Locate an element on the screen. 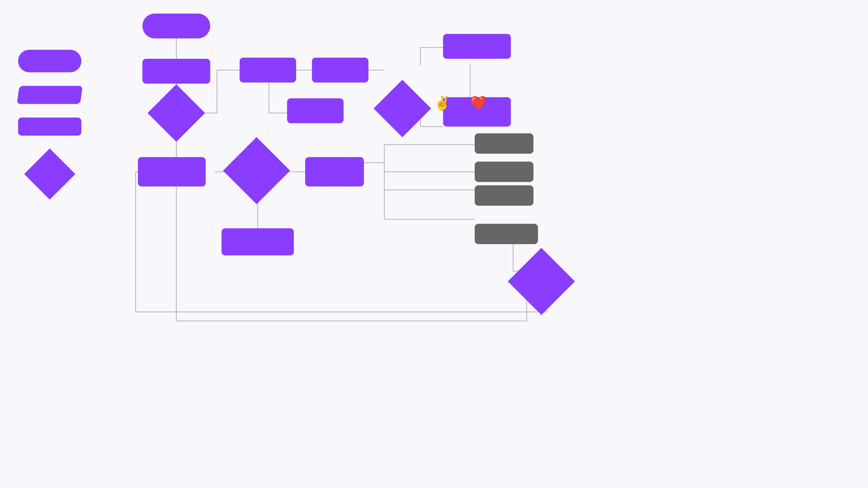 This screenshot has width=868, height=488. node-contact is located at coordinates (504, 144).